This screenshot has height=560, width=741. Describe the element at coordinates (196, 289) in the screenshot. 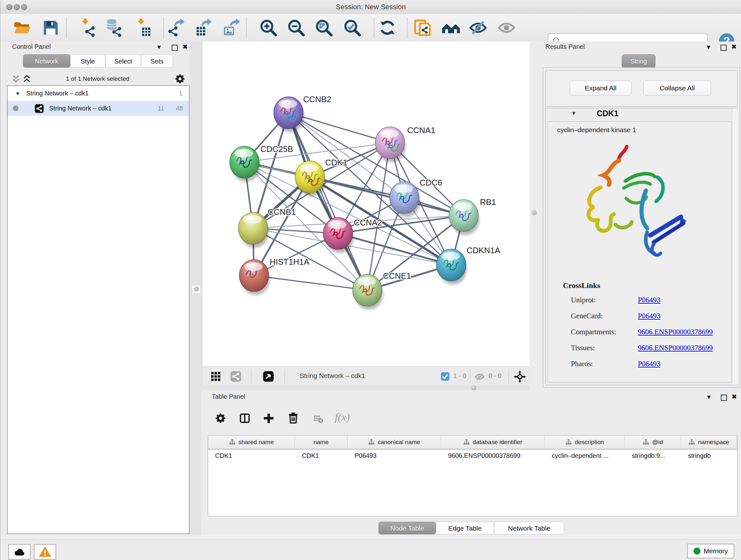

I see `left-splitter-handle` at that location.